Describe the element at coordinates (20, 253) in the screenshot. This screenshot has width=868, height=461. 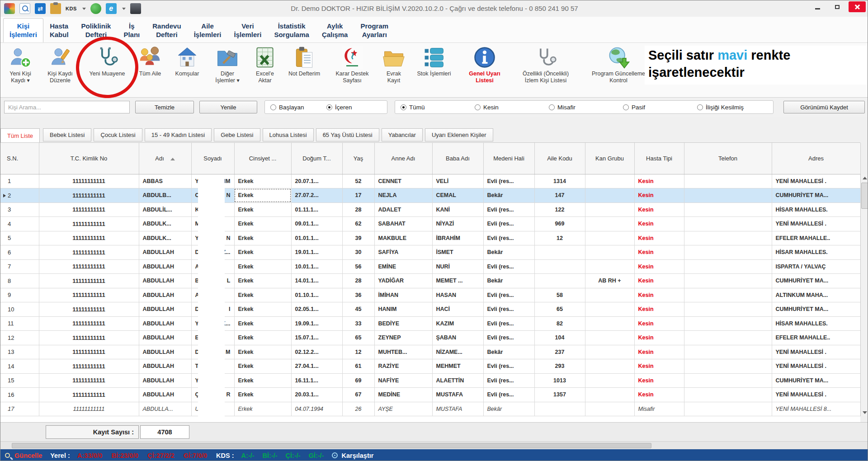
I see `cell-sn: 6` at that location.